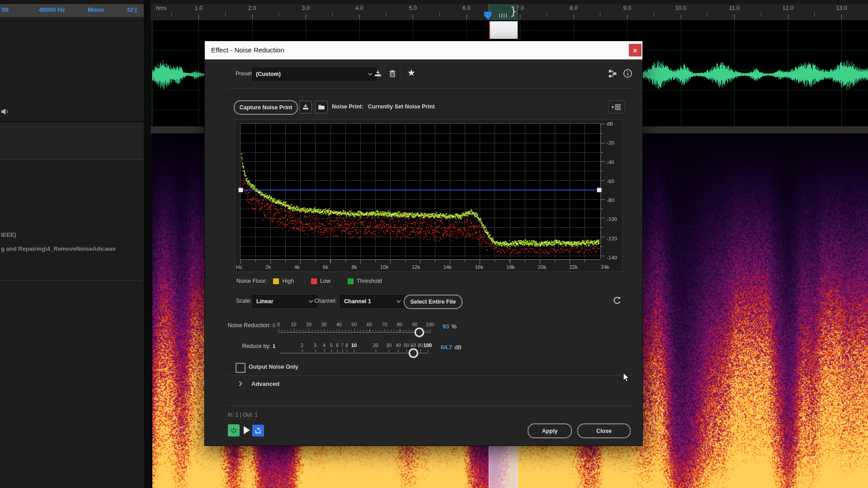 The width and height of the screenshot is (868, 488). I want to click on graph-plot-area, so click(420, 192).